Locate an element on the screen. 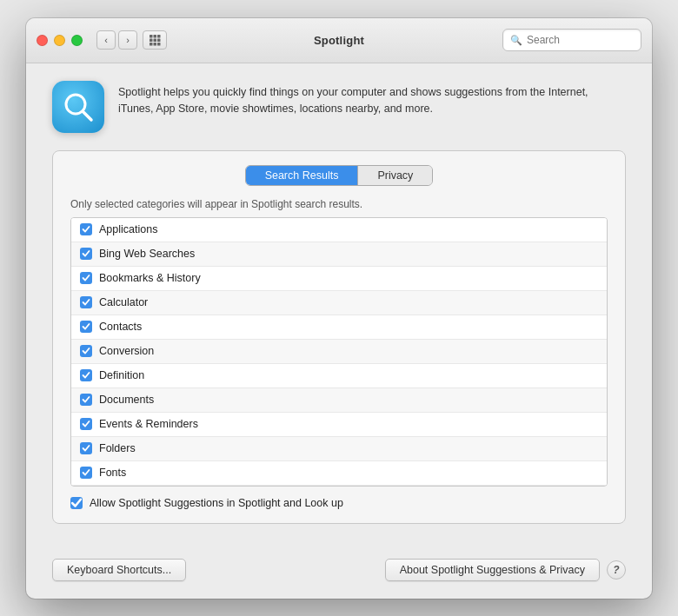 This screenshot has height=616, width=678. spotlight-app-icon is located at coordinates (78, 107).